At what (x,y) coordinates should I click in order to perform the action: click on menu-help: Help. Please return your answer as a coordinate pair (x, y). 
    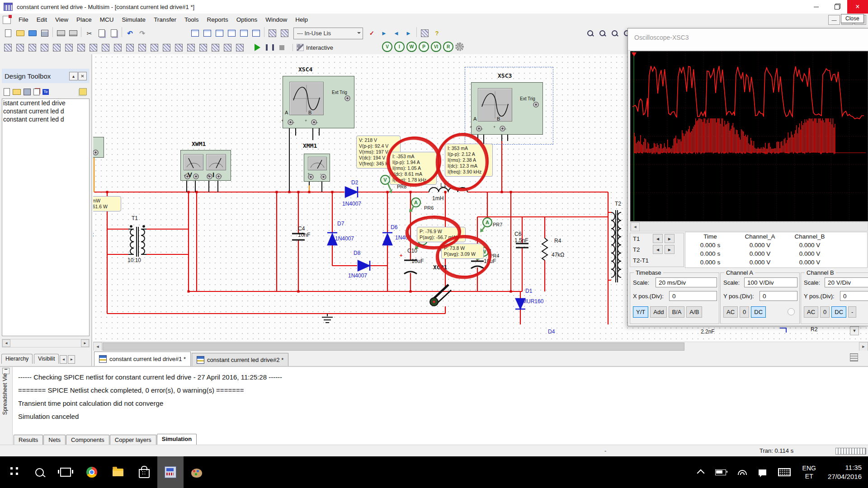
    Looking at the image, I should click on (302, 20).